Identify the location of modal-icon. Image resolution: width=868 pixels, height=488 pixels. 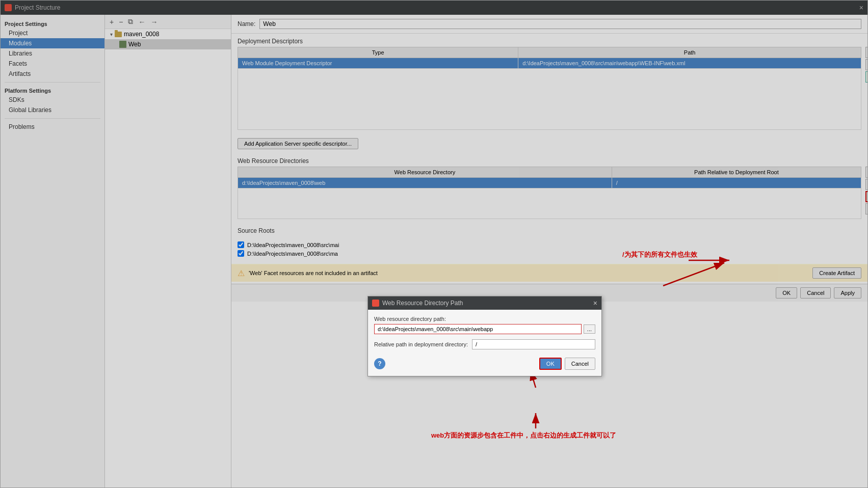
(376, 303).